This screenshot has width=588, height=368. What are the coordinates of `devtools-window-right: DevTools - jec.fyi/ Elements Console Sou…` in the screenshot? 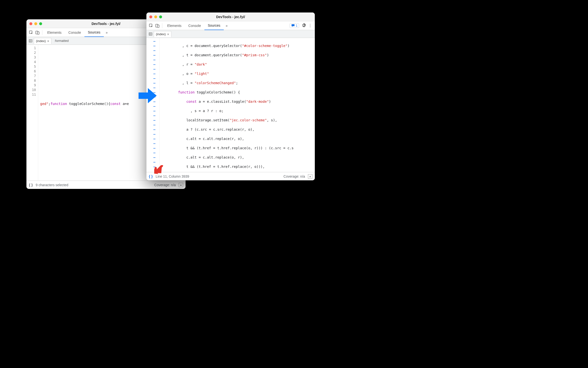 It's located at (231, 96).